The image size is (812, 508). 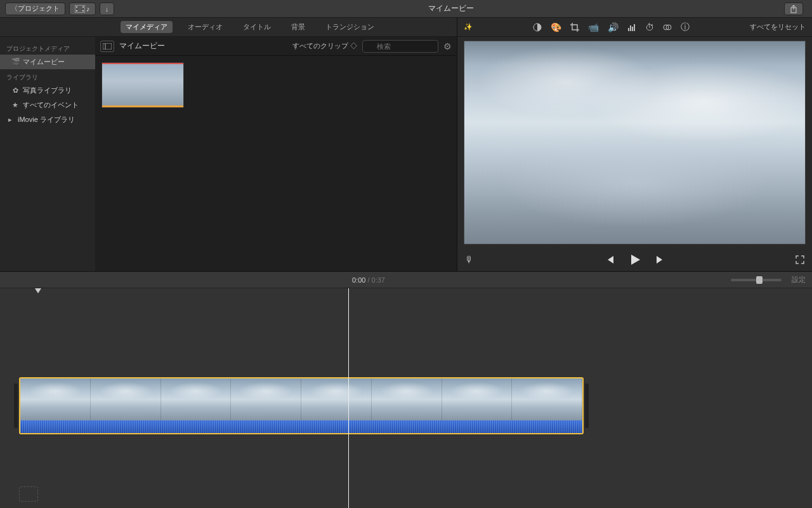 What do you see at coordinates (142, 46) in the screenshot?
I see `clip-area-title: マイムービー` at bounding box center [142, 46].